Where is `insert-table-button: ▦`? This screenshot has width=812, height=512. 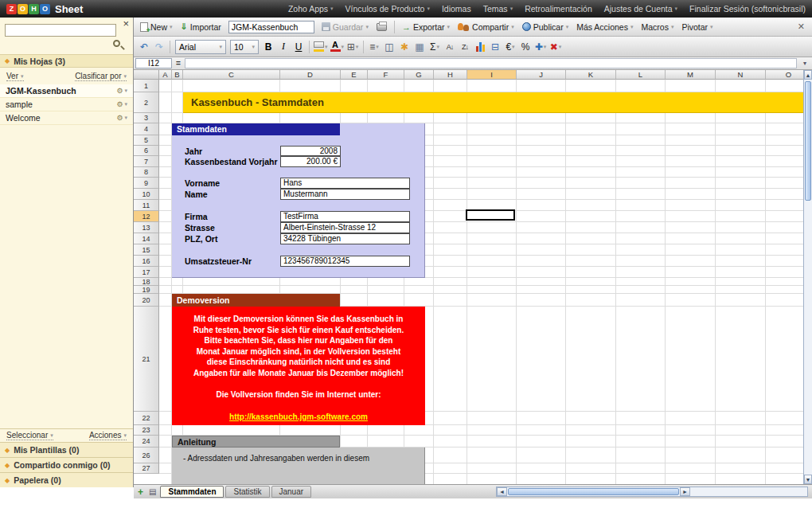 insert-table-button: ▦ is located at coordinates (420, 46).